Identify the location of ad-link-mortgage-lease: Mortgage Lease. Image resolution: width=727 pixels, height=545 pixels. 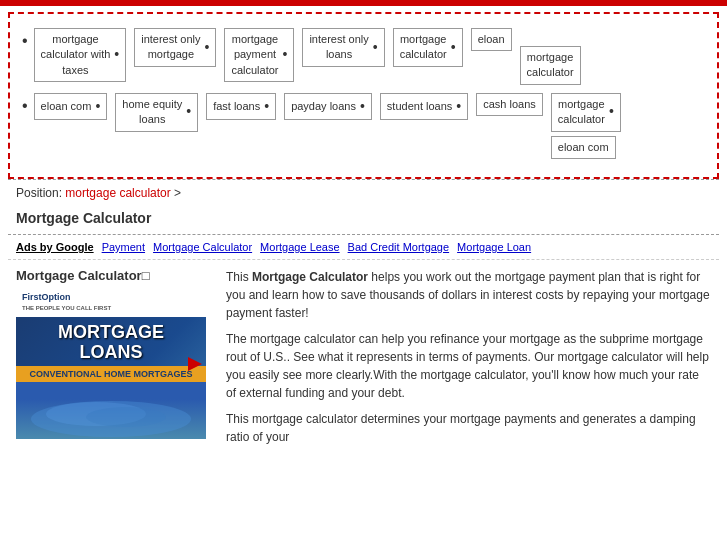
(300, 247).